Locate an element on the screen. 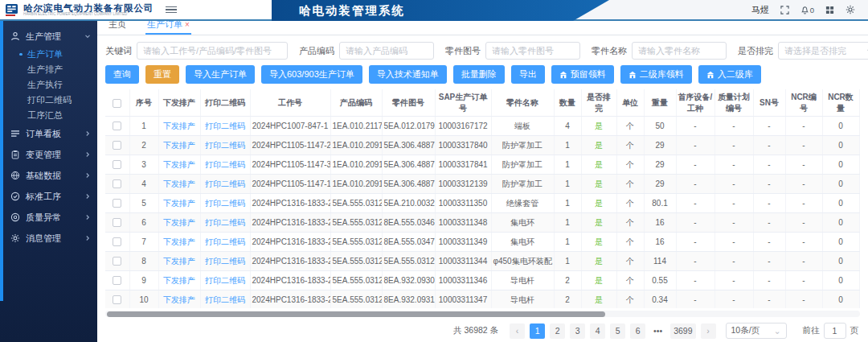  select-all-checkbox is located at coordinates (117, 103).